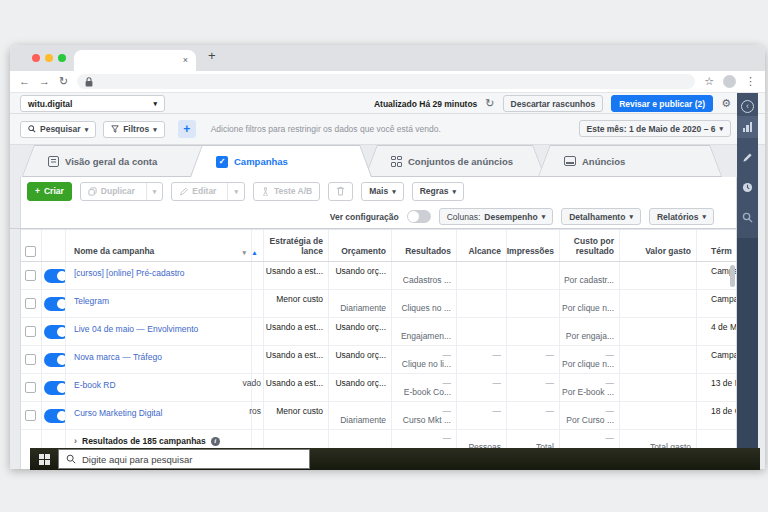 This screenshot has height=512, width=768. Describe the element at coordinates (50, 192) in the screenshot. I see `create-button: + Criar` at that location.